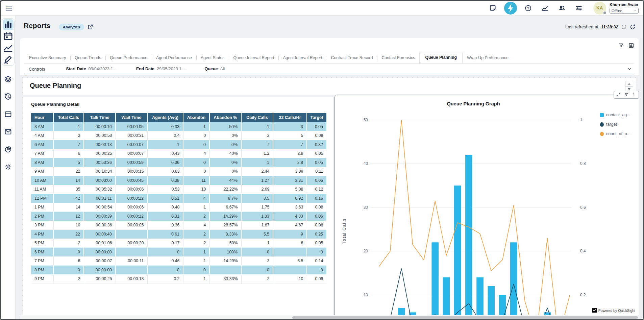 The width and height of the screenshot is (644, 320). What do you see at coordinates (562, 8) in the screenshot?
I see `users-icon` at bounding box center [562, 8].